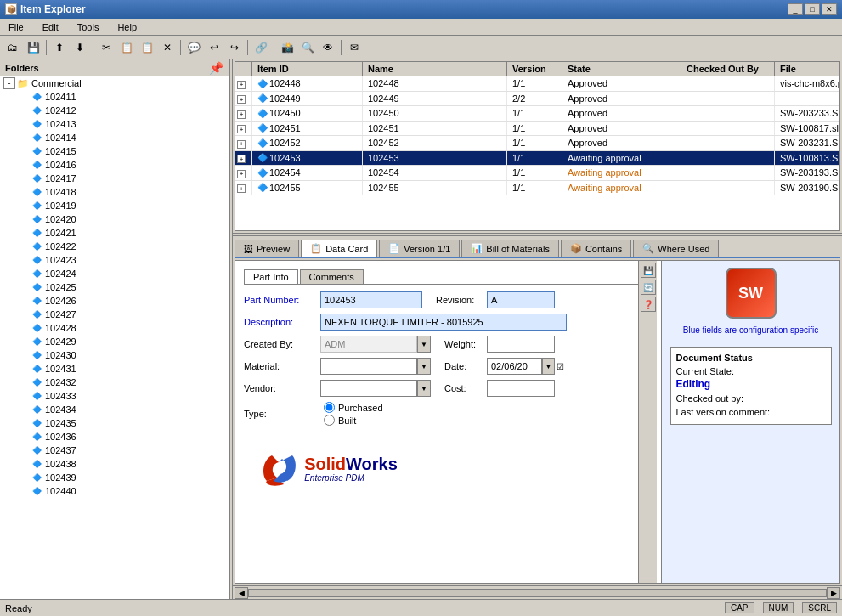 The height and width of the screenshot is (616, 842). What do you see at coordinates (114, 478) in the screenshot?
I see `tree-item-102439: 🔷 102439` at bounding box center [114, 478].